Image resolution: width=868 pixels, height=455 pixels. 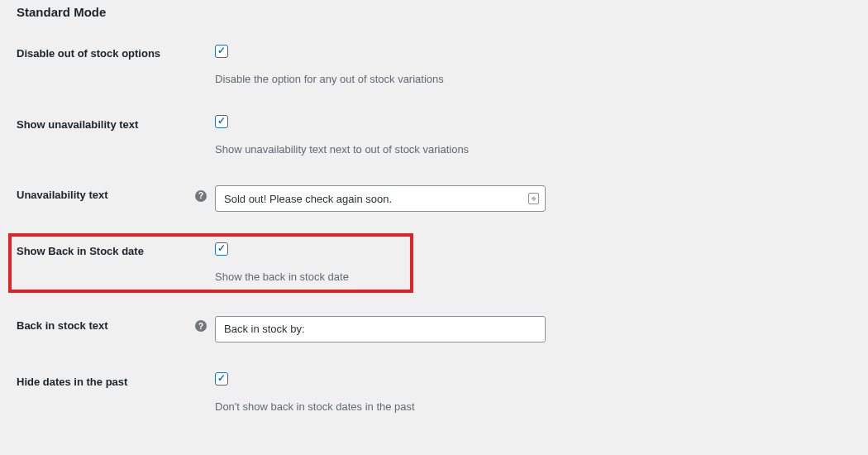 What do you see at coordinates (222, 51) in the screenshot?
I see `checkbox-disable-out-of-stock` at bounding box center [222, 51].